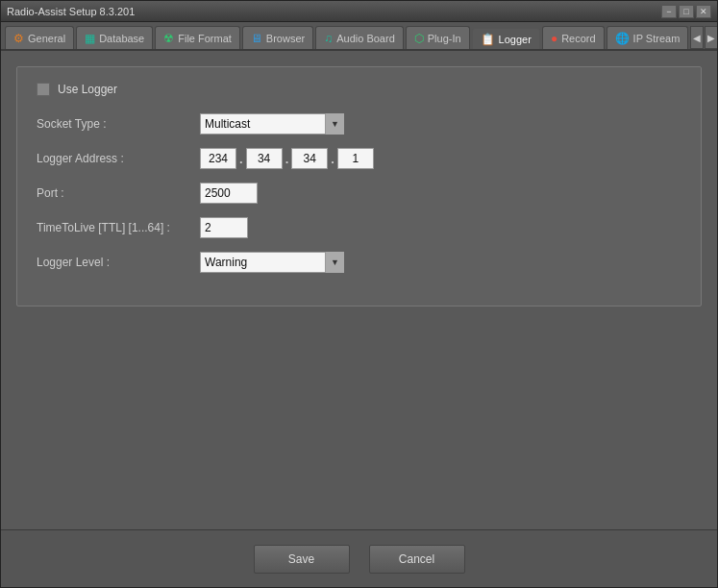  Describe the element at coordinates (198, 37) in the screenshot. I see `tab-fileformat: ☢ File Format` at that location.